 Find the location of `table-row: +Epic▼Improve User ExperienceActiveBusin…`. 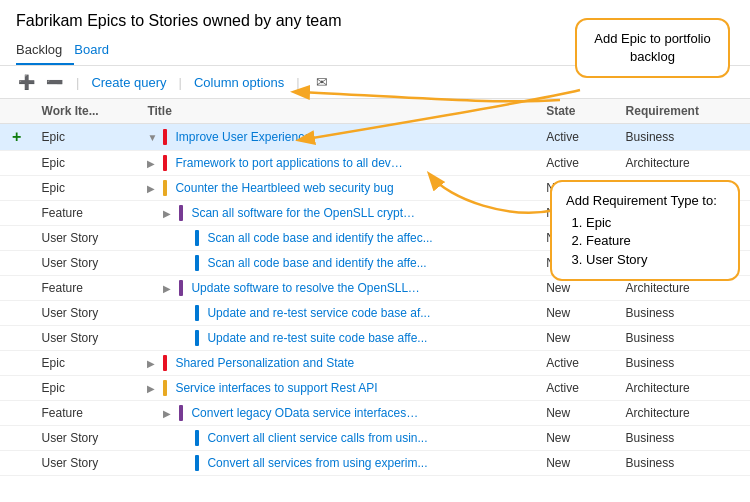

table-row: +Epic▼Improve User ExperienceActiveBusin… is located at coordinates (375, 138).